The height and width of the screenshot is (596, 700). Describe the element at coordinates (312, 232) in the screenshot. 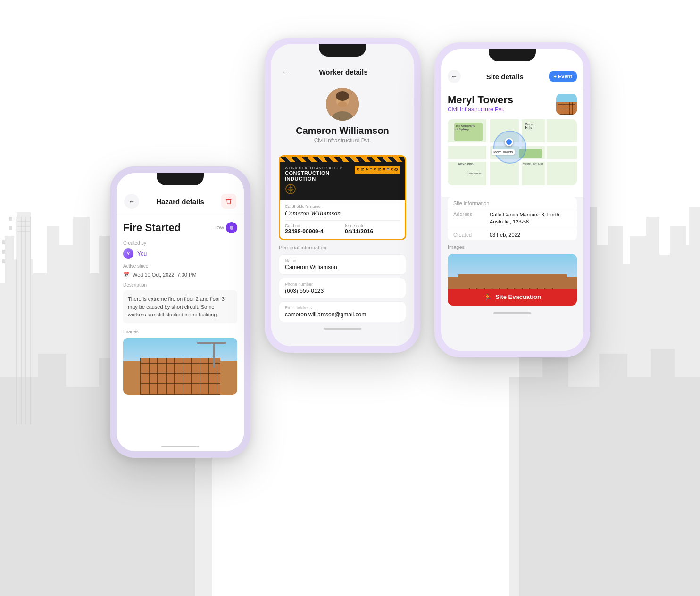

I see `card-no-value: 23488-00909-4` at that location.